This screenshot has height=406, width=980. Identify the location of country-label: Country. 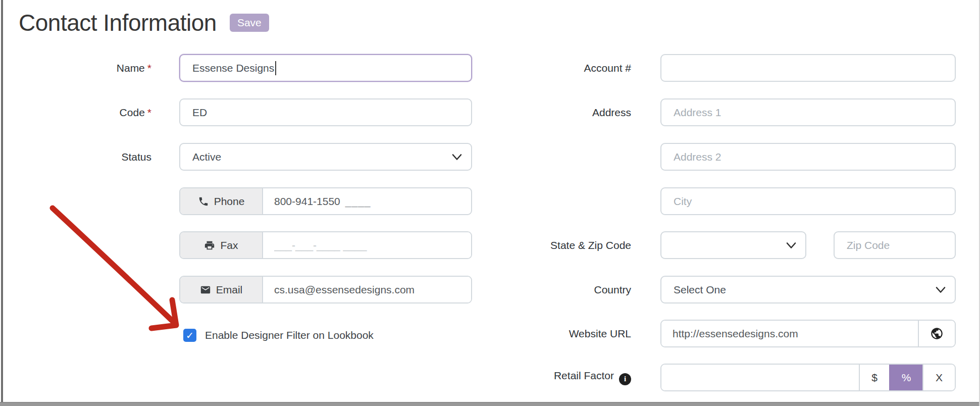
(568, 290).